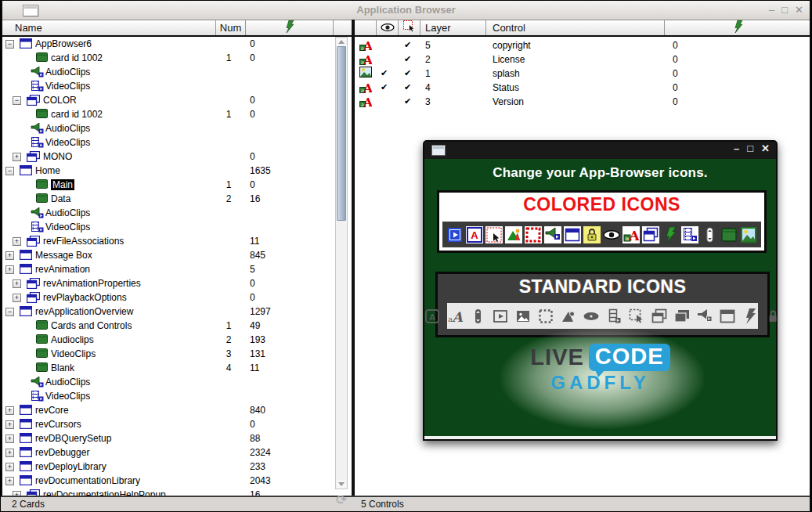 This screenshot has height=512, width=812. I want to click on column-header-layer: Layer, so click(453, 27).